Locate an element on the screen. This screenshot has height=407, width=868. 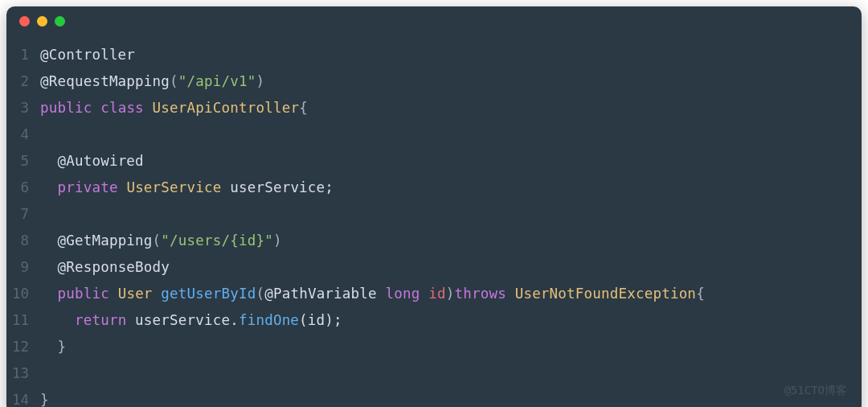
code-line: 8 @GetMapping("/users/{id}") is located at coordinates (434, 241).